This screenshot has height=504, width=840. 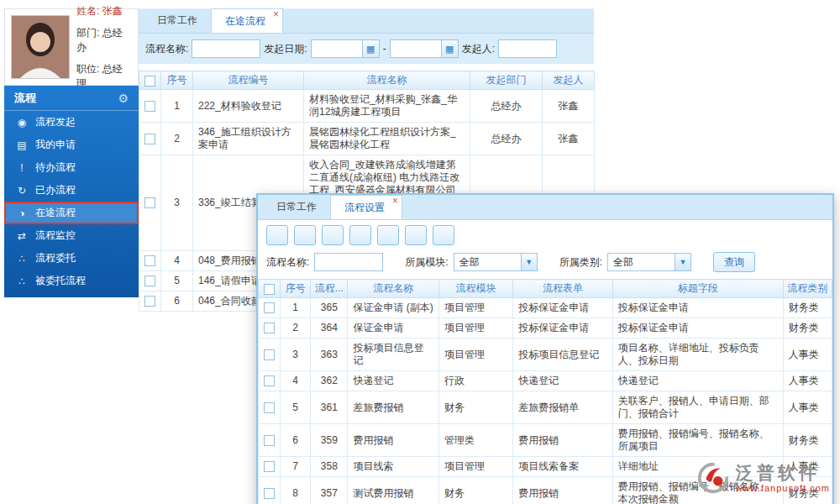 What do you see at coordinates (329, 381) in the screenshot?
I see `cell-code: 362` at bounding box center [329, 381].